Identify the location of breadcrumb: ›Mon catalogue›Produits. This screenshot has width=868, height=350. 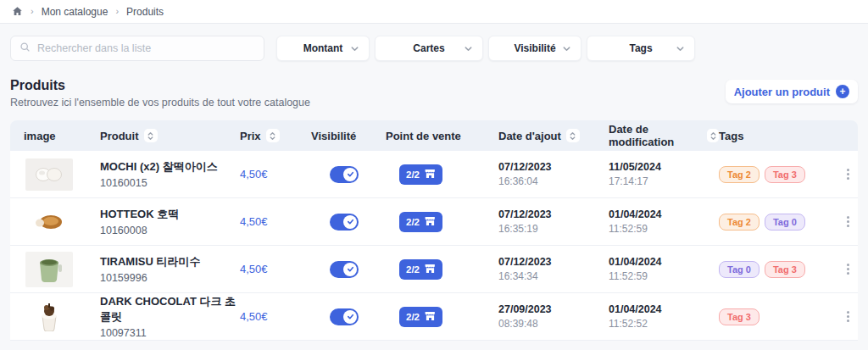
(434, 12).